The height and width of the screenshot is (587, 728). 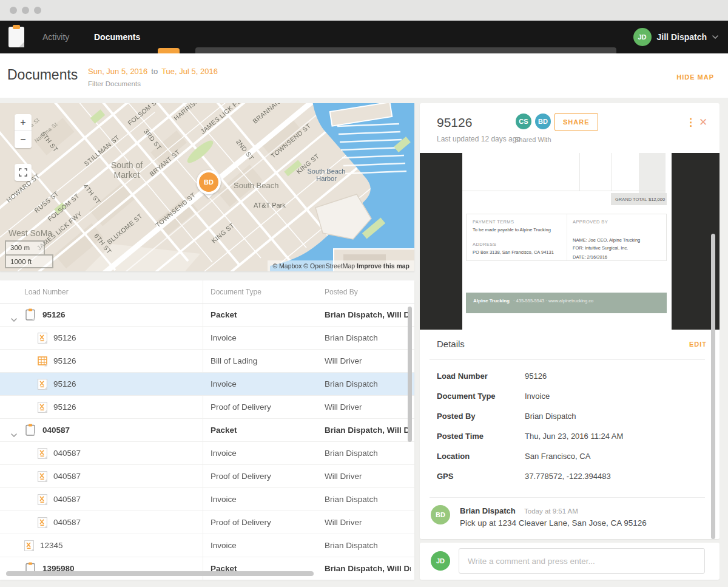 What do you see at coordinates (440, 561) in the screenshot?
I see `current-user-avatar: JD` at bounding box center [440, 561].